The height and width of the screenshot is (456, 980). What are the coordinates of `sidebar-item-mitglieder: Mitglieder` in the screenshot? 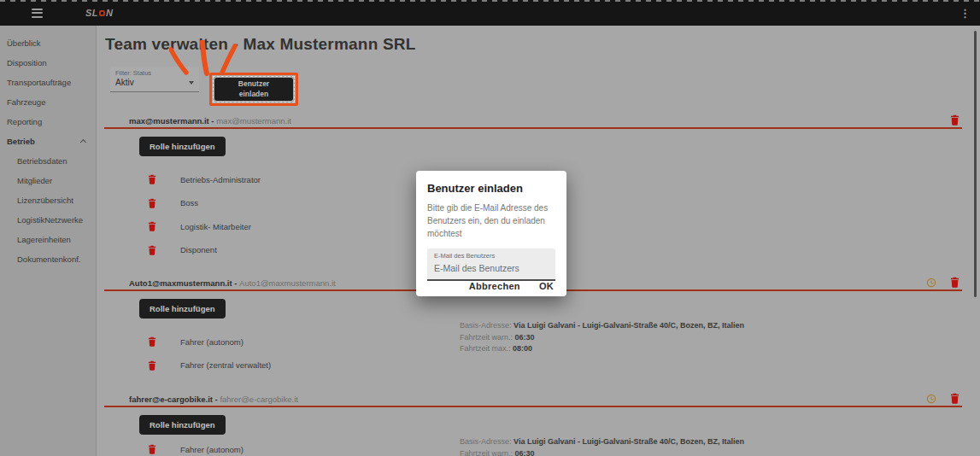 It's located at (48, 181).